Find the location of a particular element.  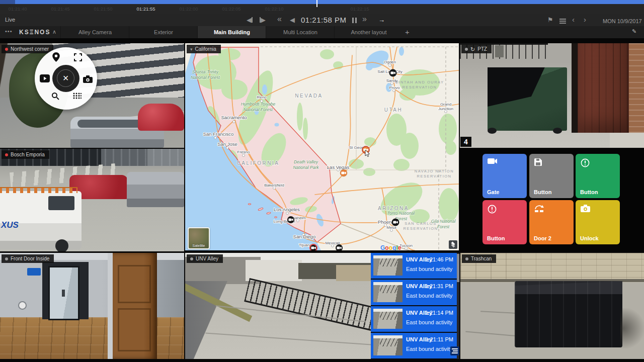

status-dot is located at coordinates (466, 49).